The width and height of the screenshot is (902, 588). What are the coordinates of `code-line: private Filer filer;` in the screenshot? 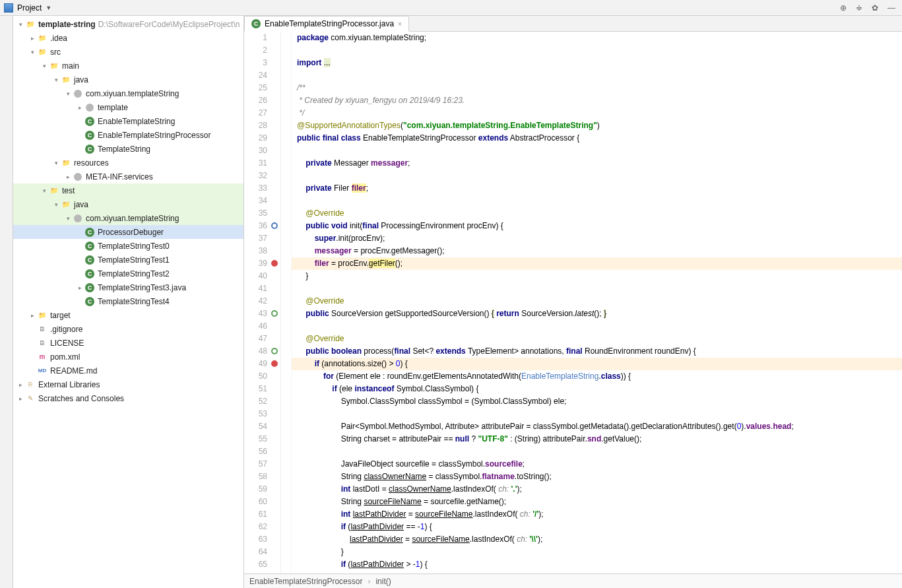 It's located at (596, 189).